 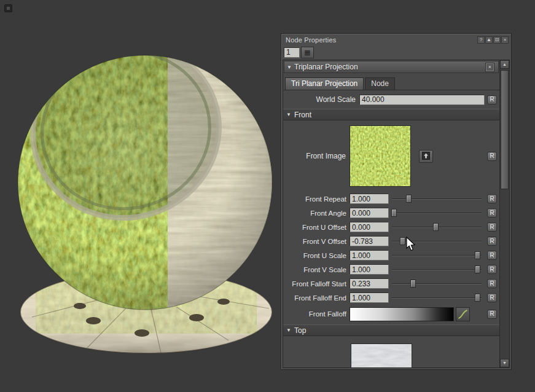 What do you see at coordinates (391, 156) in the screenshot?
I see `front-image-row: Front Image R` at bounding box center [391, 156].